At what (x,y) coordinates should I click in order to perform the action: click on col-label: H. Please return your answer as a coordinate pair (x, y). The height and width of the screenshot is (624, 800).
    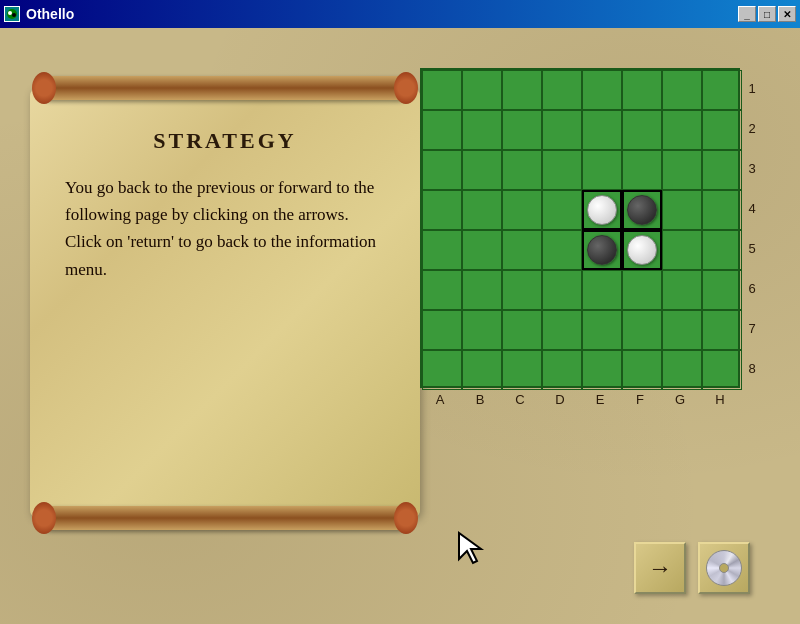
    Looking at the image, I should click on (720, 400).